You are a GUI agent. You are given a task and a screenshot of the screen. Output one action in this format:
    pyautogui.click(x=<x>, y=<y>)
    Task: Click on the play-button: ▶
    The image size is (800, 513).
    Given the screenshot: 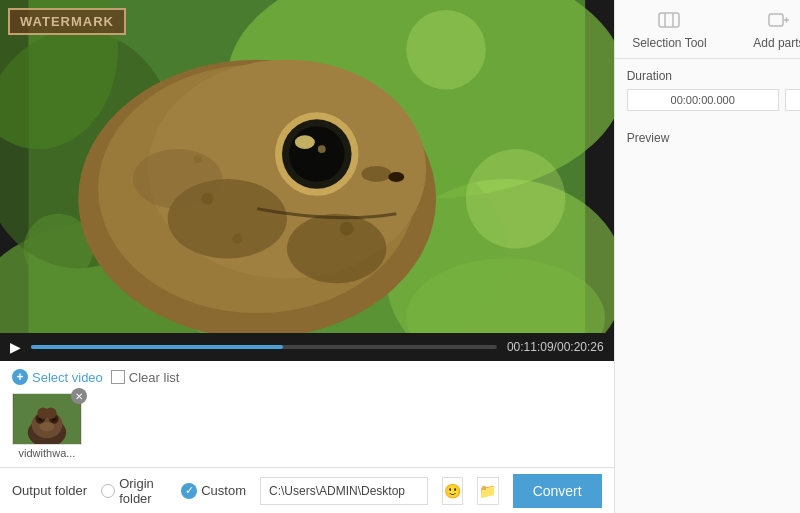 What is the action you would take?
    pyautogui.click(x=16, y=347)
    